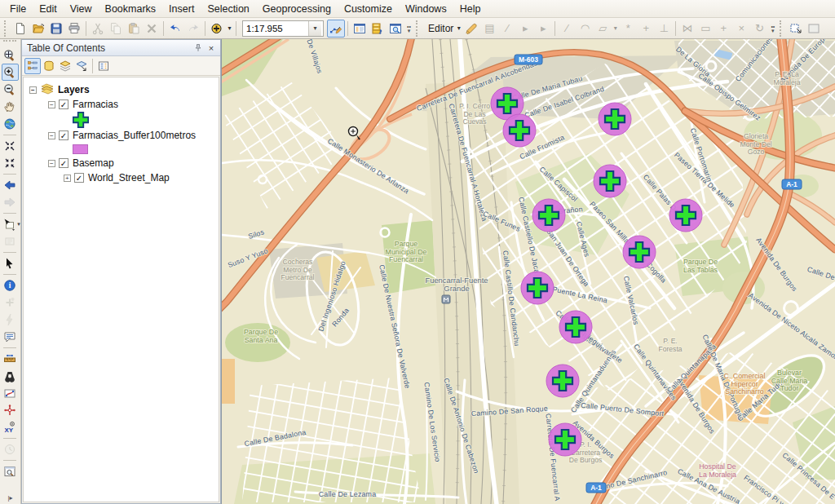 The width and height of the screenshot is (835, 504). What do you see at coordinates (426, 9) in the screenshot?
I see `menu-windows: Windows` at bounding box center [426, 9].